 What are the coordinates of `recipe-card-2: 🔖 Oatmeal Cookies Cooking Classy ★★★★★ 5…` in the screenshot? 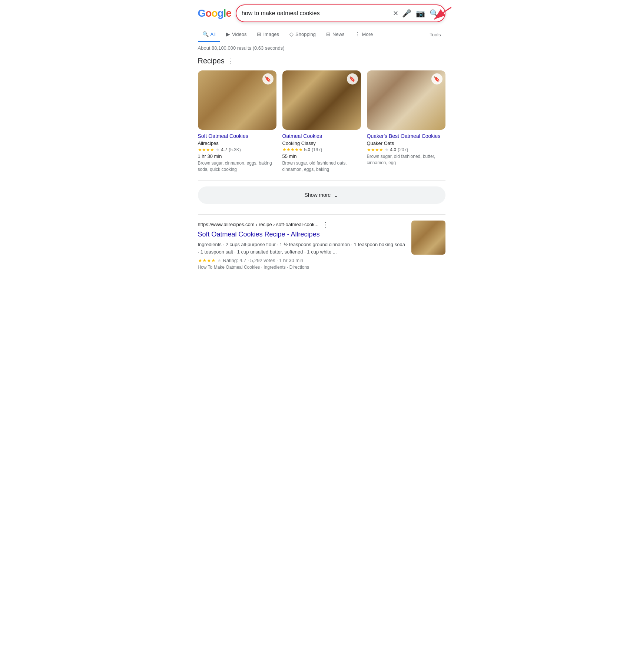 It's located at (322, 122).